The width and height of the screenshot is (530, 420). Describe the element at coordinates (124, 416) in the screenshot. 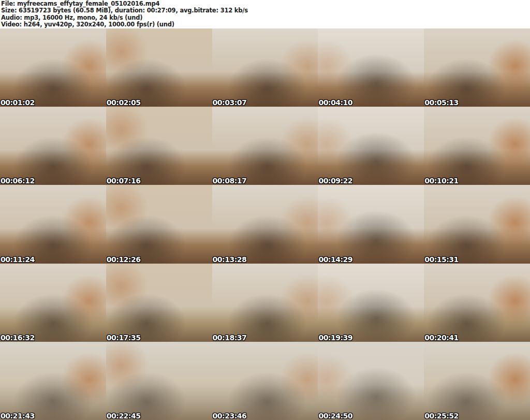

I see `timestamp-label: 00:22:45` at that location.